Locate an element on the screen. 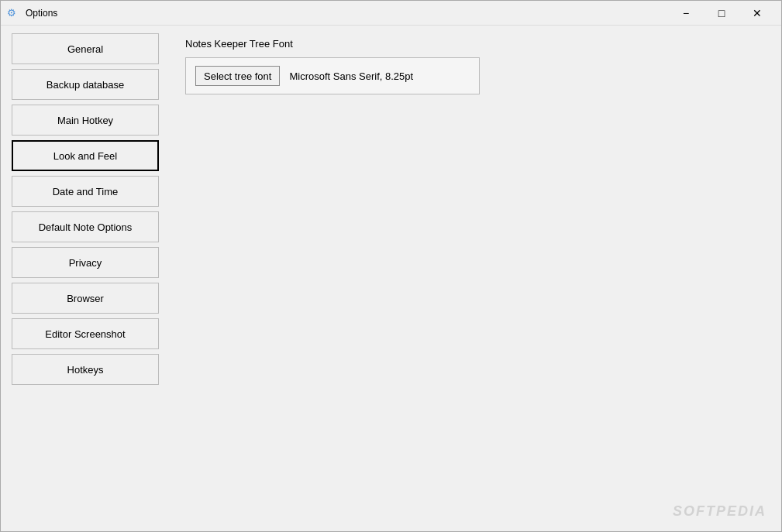 This screenshot has height=532, width=782. maximize-button: □ is located at coordinates (722, 13).